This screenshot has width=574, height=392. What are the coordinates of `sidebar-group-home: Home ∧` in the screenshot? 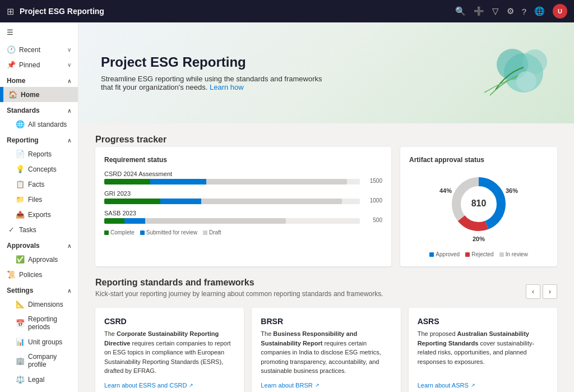 It's located at (39, 80).